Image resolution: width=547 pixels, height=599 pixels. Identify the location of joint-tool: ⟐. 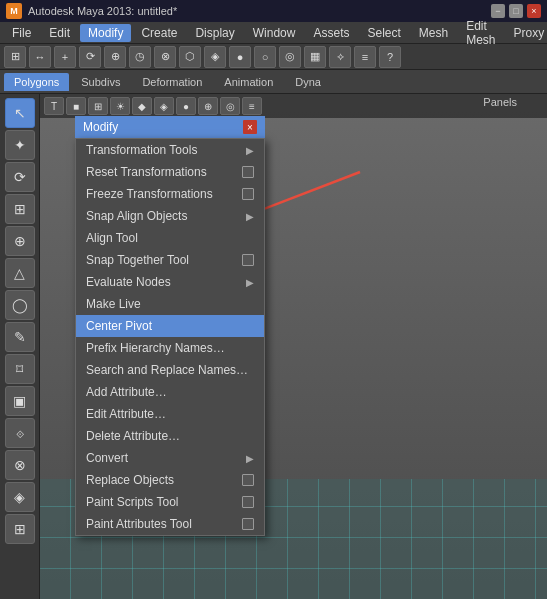
(20, 433).